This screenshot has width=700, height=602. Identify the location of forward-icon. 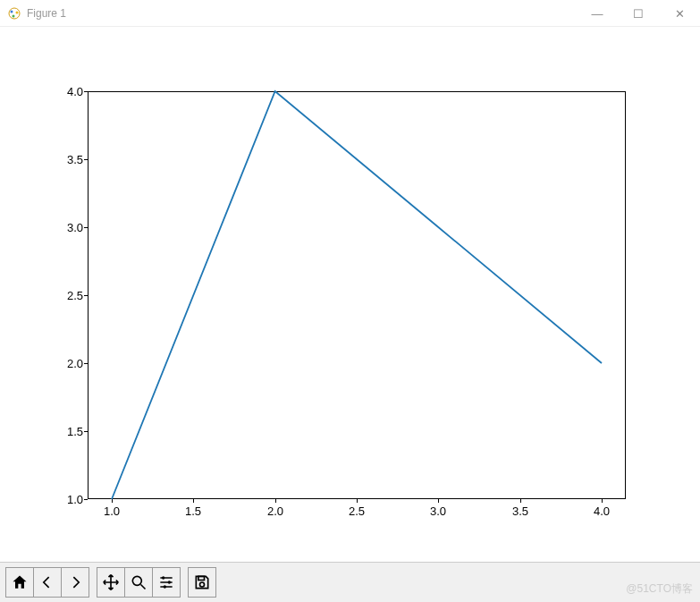
(75, 582).